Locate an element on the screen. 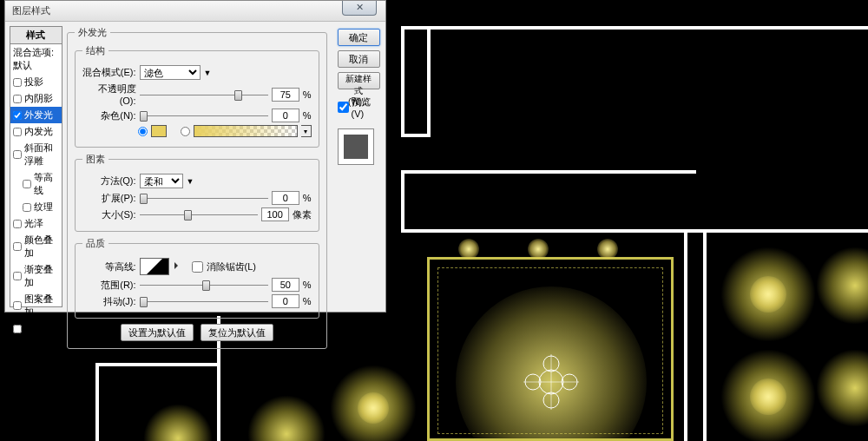 This screenshot has width=868, height=441. spread-slider is located at coordinates (204, 198).